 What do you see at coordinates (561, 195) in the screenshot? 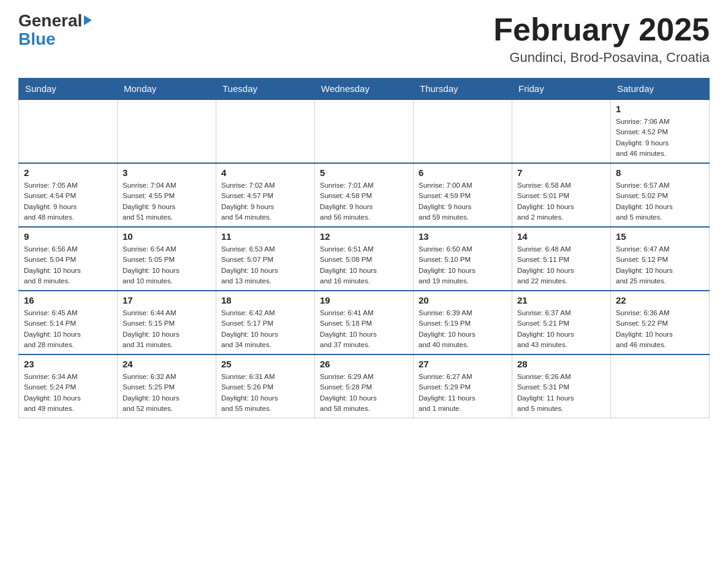
I see `calendar-day-cell: 7Sunrise: 6:58 AMSunset: 5:01 PMDaylight…` at bounding box center [561, 195].